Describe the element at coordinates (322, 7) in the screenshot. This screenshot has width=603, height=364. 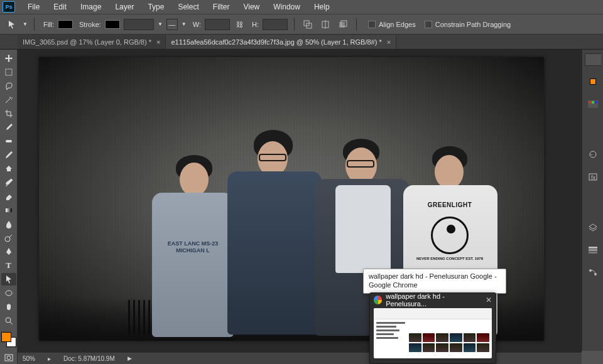
I see `menu-help: Help` at that location.